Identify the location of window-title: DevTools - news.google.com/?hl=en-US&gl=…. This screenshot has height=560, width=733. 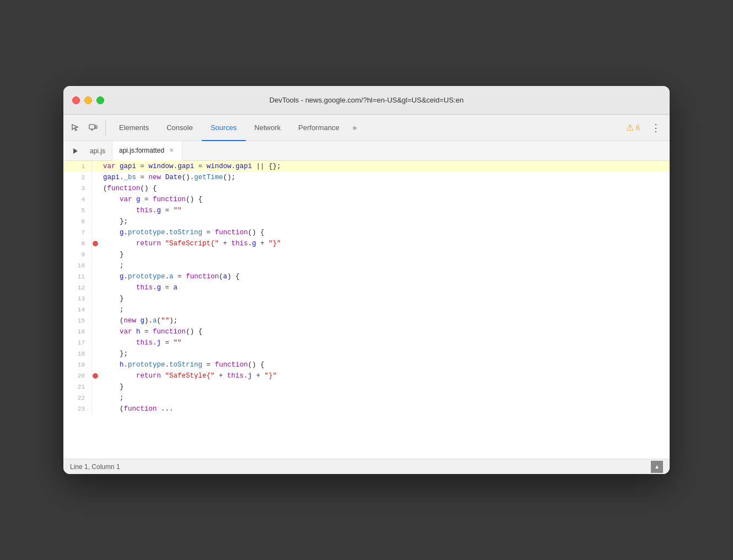
(366, 100).